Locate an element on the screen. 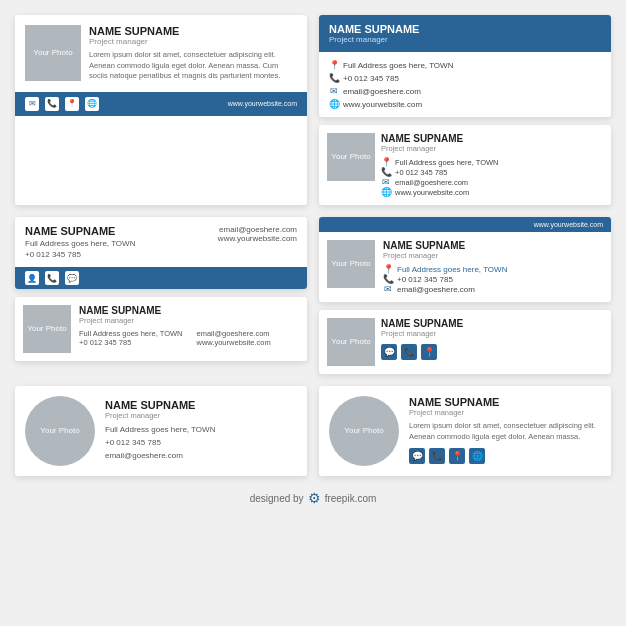 This screenshot has height=626, width=626. website-4: www.yourwebsite.com is located at coordinates (258, 238).